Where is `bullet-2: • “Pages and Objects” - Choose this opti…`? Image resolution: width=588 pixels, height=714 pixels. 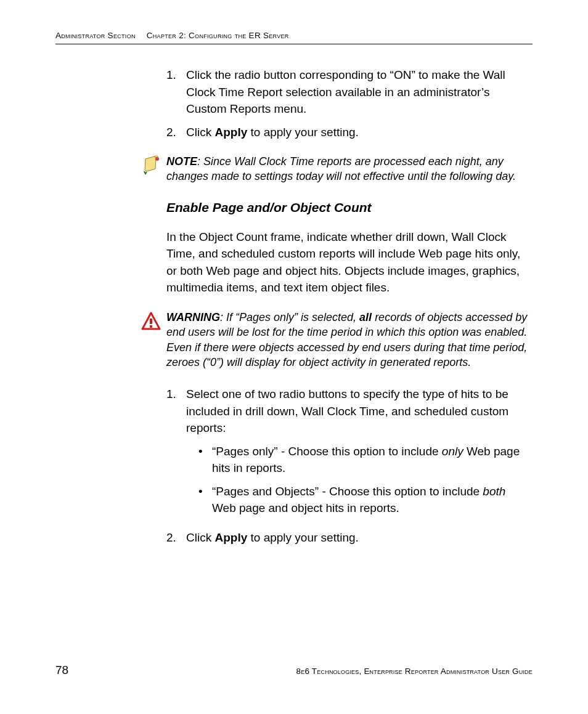
bullet-2: • “Pages and Objects” - Choose this opti… is located at coordinates (363, 500).